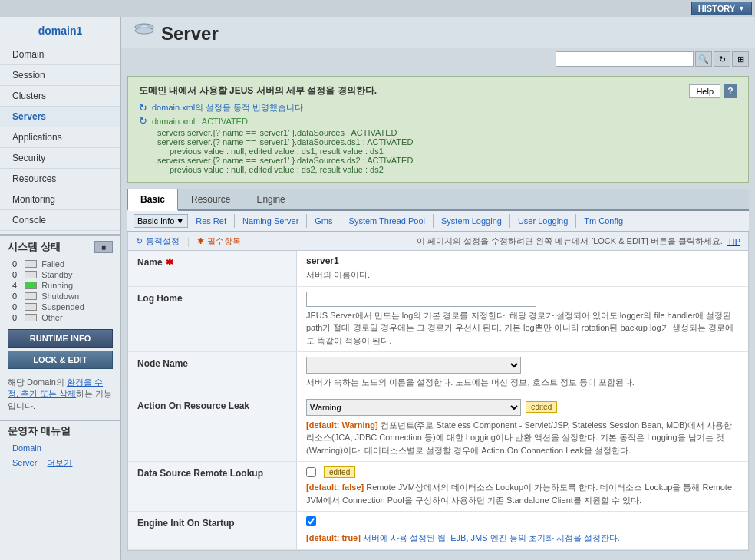  What do you see at coordinates (603, 221) in the screenshot?
I see `subtab-tm-config: Tm Config` at bounding box center [603, 221].